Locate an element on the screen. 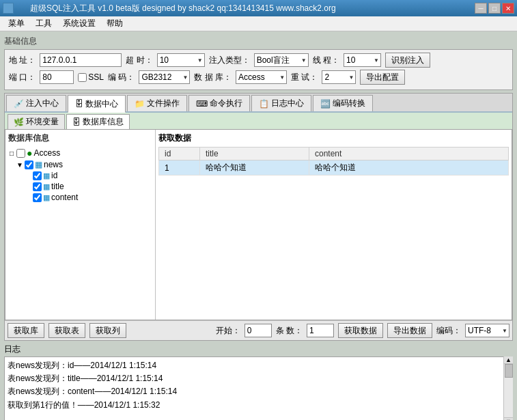  tree-node-access: □ ● Access is located at coordinates (81, 153).